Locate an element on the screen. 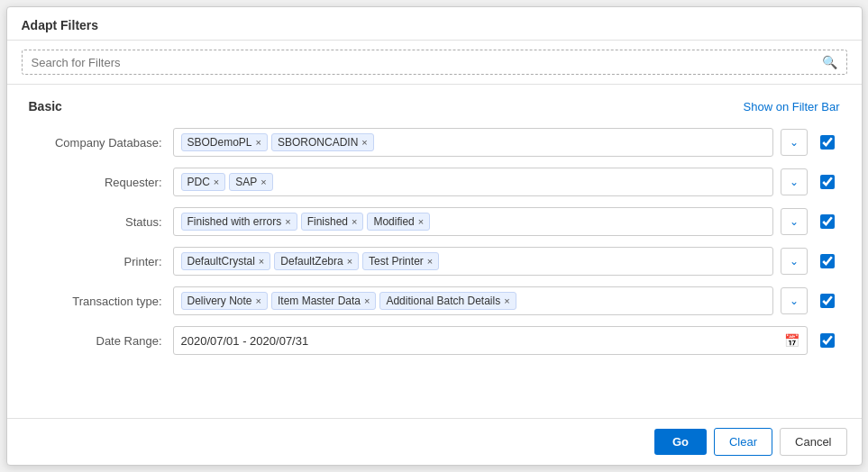 The image size is (868, 472). field-wrapper: SBODemoPL×SBORONCADIN×⌄ is located at coordinates (507, 142).